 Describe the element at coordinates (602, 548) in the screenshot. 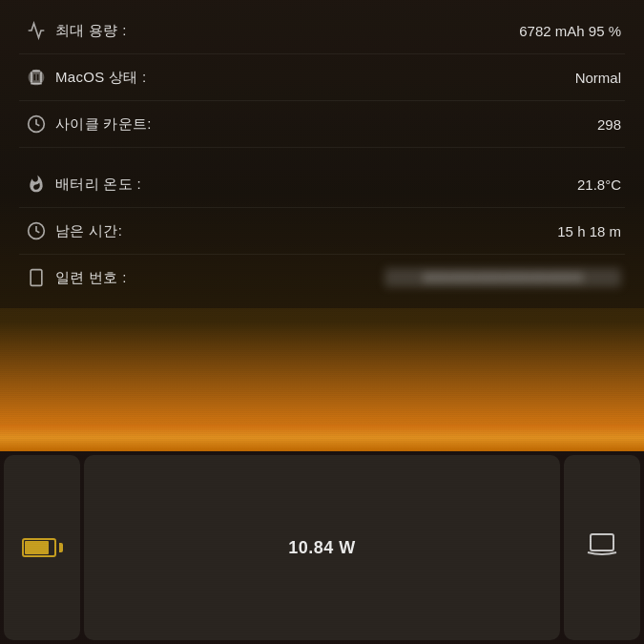

I see `laptop-icon` at that location.